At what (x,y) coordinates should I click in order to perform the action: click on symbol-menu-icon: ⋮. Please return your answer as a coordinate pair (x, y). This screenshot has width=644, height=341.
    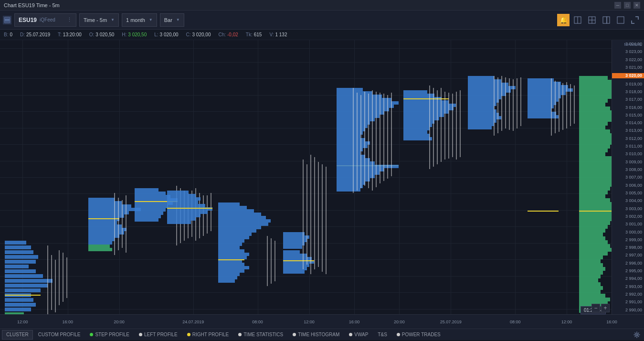
    Looking at the image, I should click on (70, 20).